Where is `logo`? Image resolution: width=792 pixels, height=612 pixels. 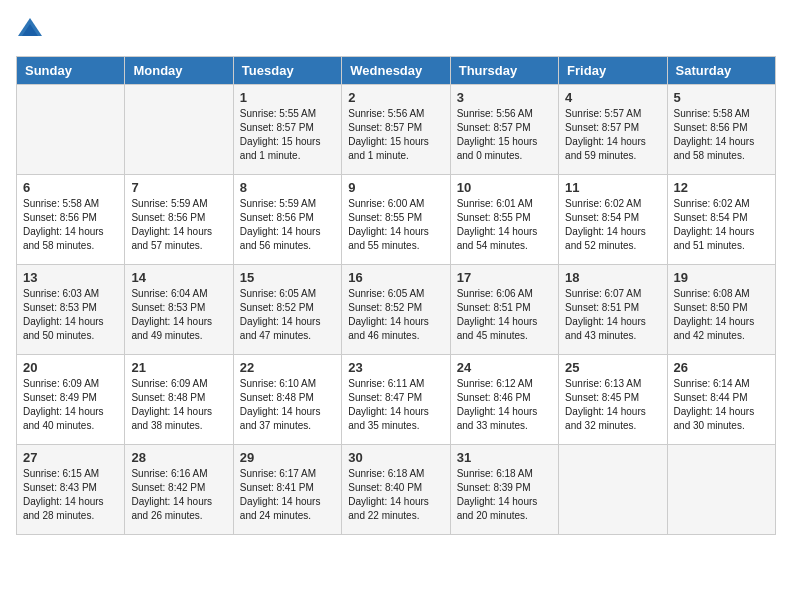 logo is located at coordinates (32, 30).